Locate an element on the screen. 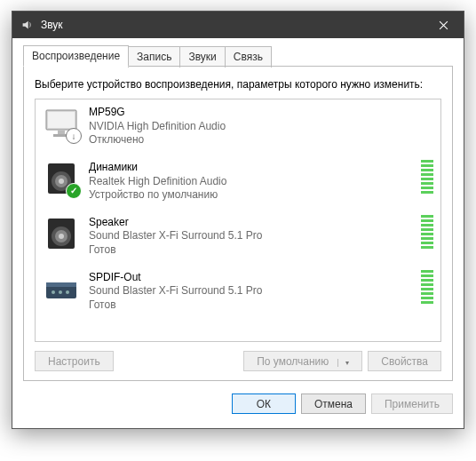  device-name: Speaker is located at coordinates (252, 223).